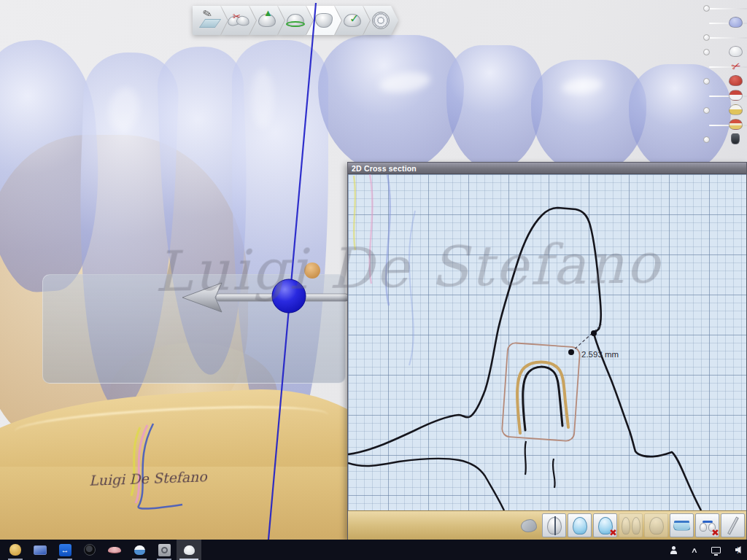  I want to click on measure-tool-button, so click(732, 525).